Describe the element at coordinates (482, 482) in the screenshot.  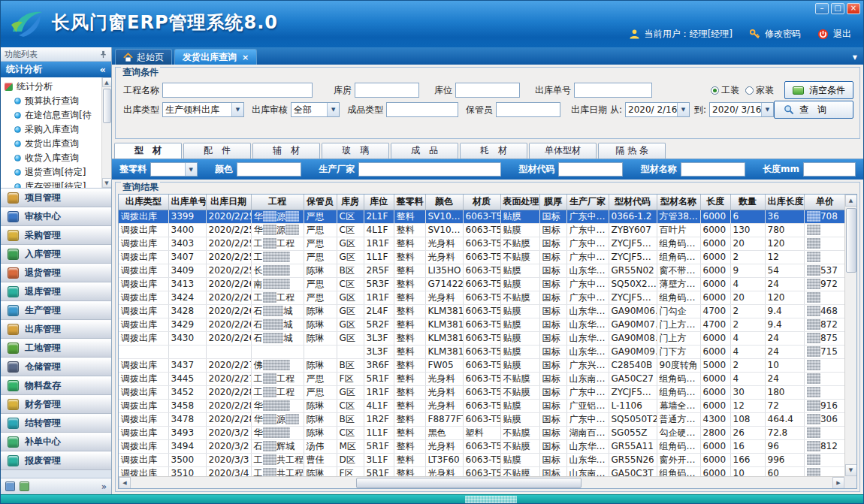
I see `horizontal-scrollbar: ◀ ▶` at that location.